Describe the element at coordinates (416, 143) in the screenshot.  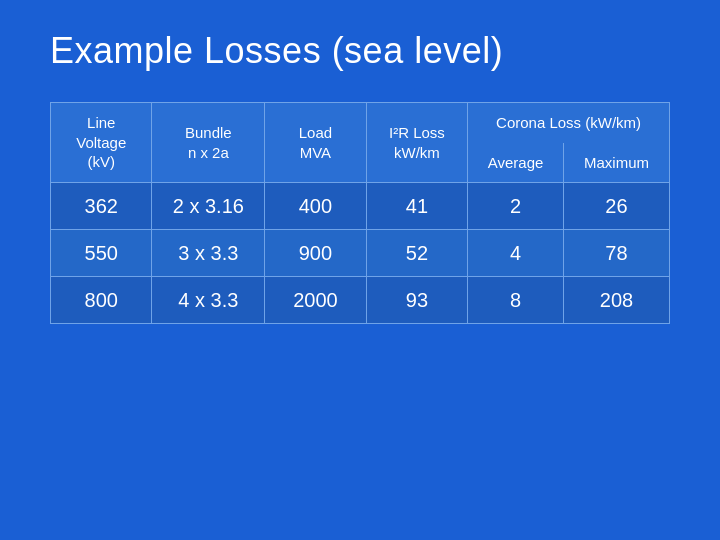
I see `col-header-i2r-loss: I²R LosskW/km` at that location.